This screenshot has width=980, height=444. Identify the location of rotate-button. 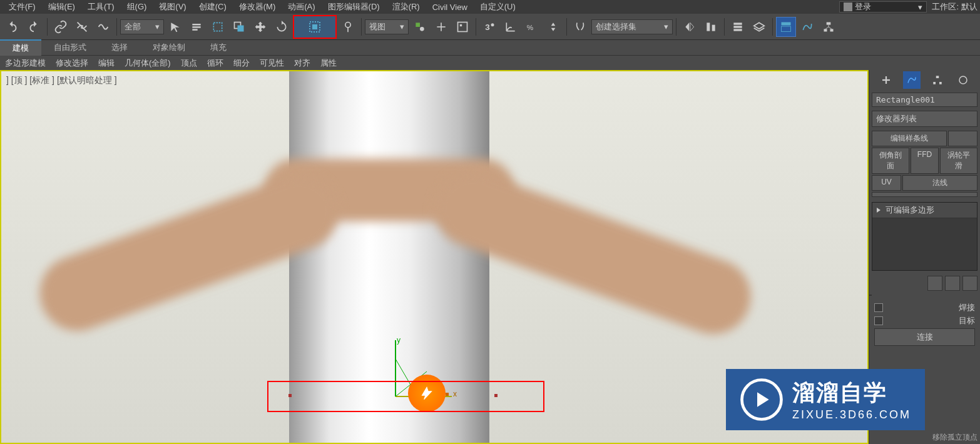
(282, 27).